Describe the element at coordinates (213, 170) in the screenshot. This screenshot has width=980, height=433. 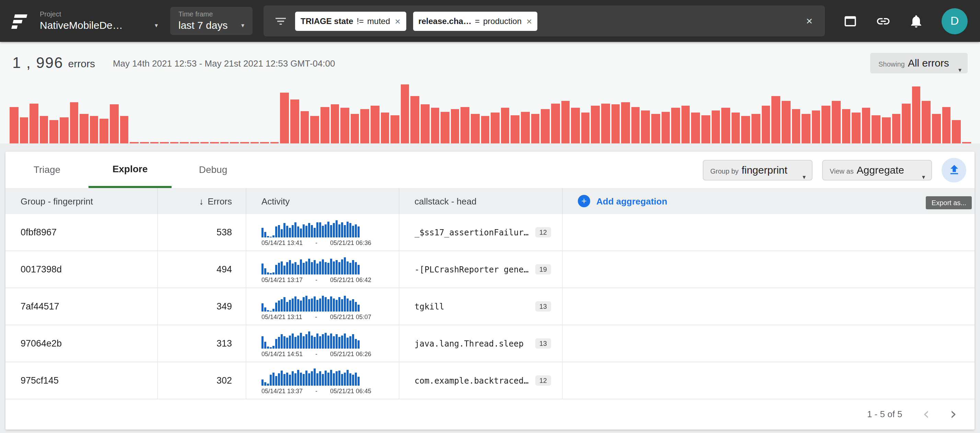
I see `tab-debug: Debug` at that location.